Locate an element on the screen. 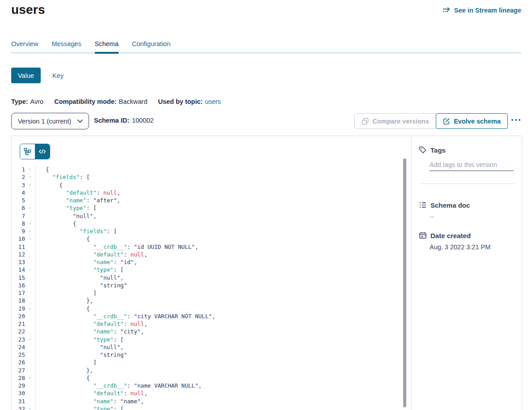 The image size is (532, 410). tab-schema: Schema is located at coordinates (106, 47).